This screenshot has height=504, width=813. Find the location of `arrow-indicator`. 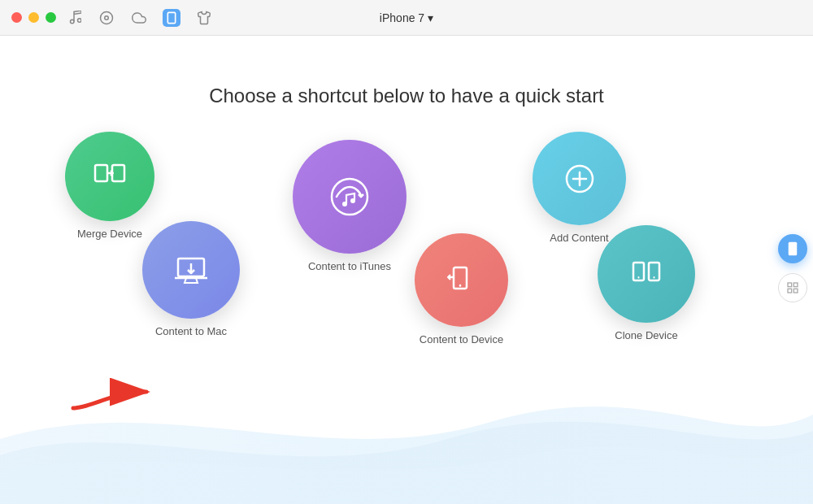

arrow-indicator is located at coordinates (114, 393).